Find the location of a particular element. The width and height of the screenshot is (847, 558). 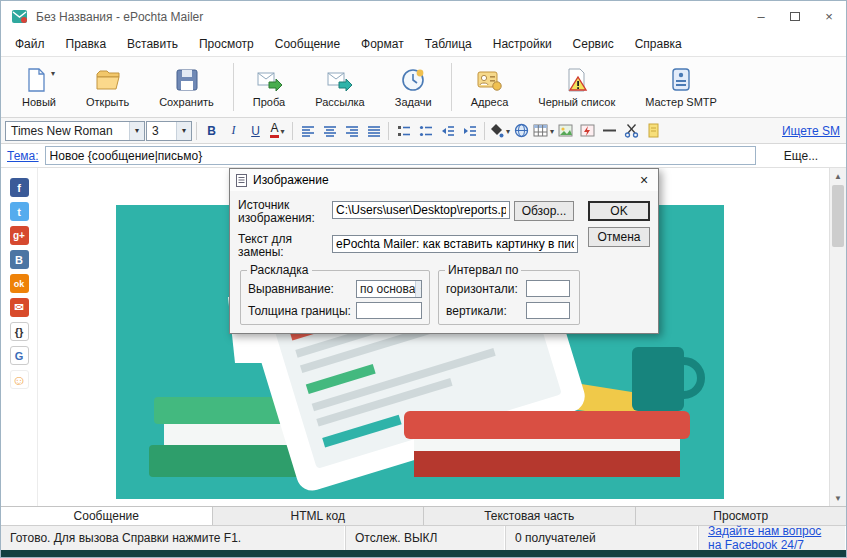

italic-button: I is located at coordinates (234, 130).